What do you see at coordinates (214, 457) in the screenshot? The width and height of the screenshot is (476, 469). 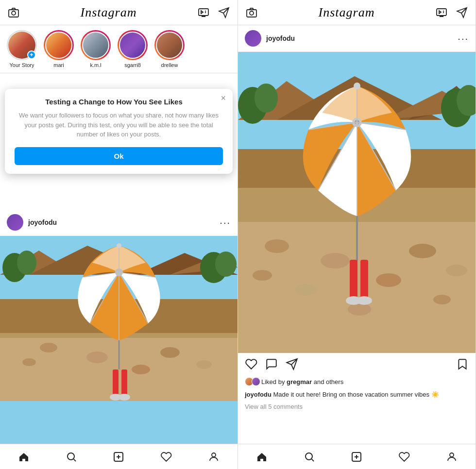 I see `nav-profile-icon-left` at bounding box center [214, 457].